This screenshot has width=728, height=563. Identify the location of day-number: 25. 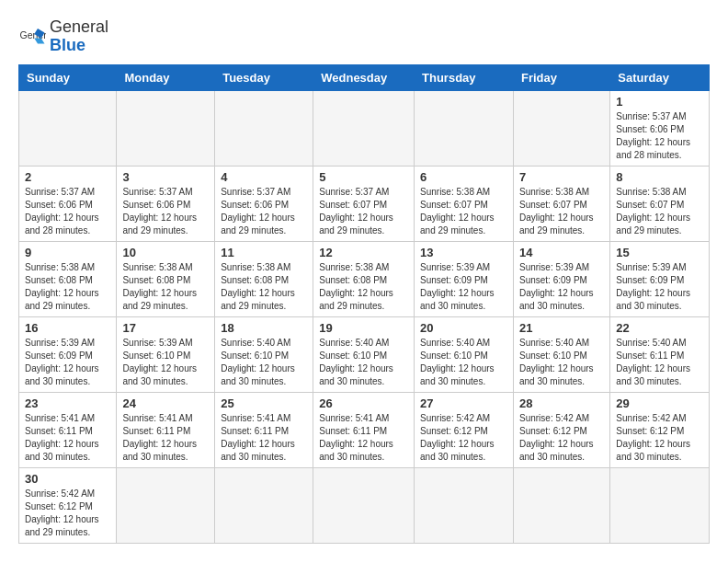
(264, 403).